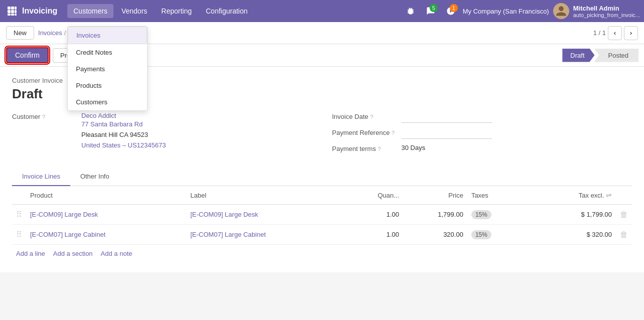 This screenshot has width=644, height=320. What do you see at coordinates (411, 11) in the screenshot?
I see `debug-icon` at bounding box center [411, 11].